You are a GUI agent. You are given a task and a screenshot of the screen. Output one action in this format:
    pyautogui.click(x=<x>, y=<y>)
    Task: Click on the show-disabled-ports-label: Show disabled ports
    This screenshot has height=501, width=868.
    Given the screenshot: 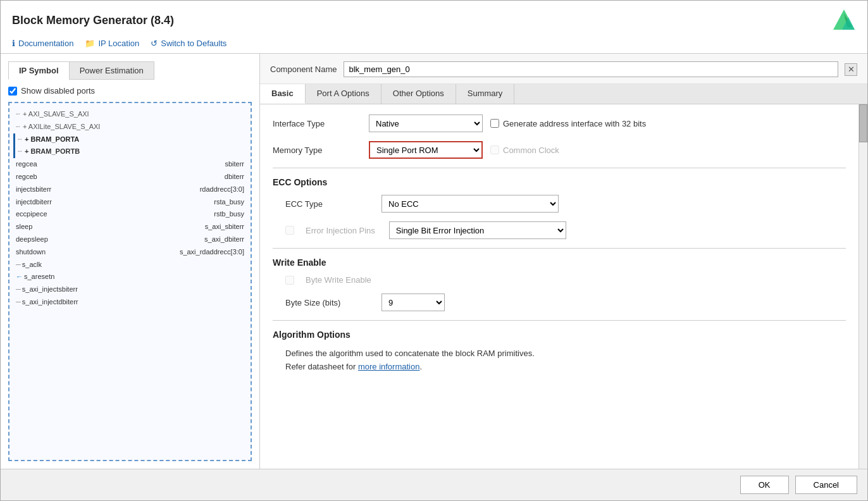 What is the action you would take?
    pyautogui.click(x=58, y=91)
    